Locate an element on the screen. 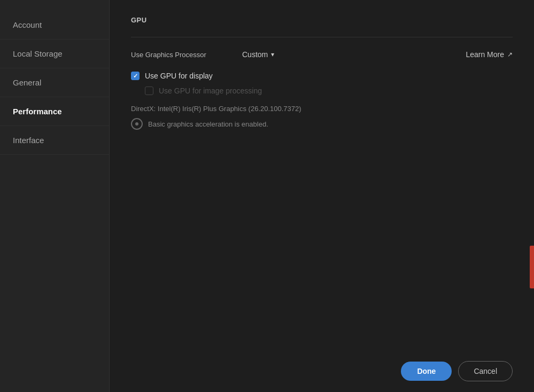 Image resolution: width=534 pixels, height=392 pixels. learn-more-button: Learn More ↗ is located at coordinates (489, 54).